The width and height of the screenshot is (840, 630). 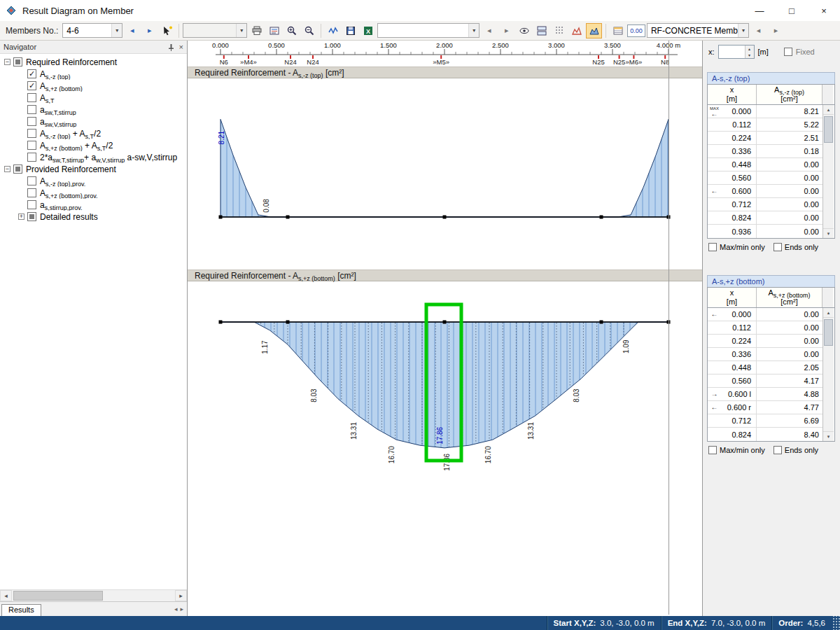 What do you see at coordinates (765, 381) in the screenshot?
I see `table-row: 0.5604.17` at bounding box center [765, 381].